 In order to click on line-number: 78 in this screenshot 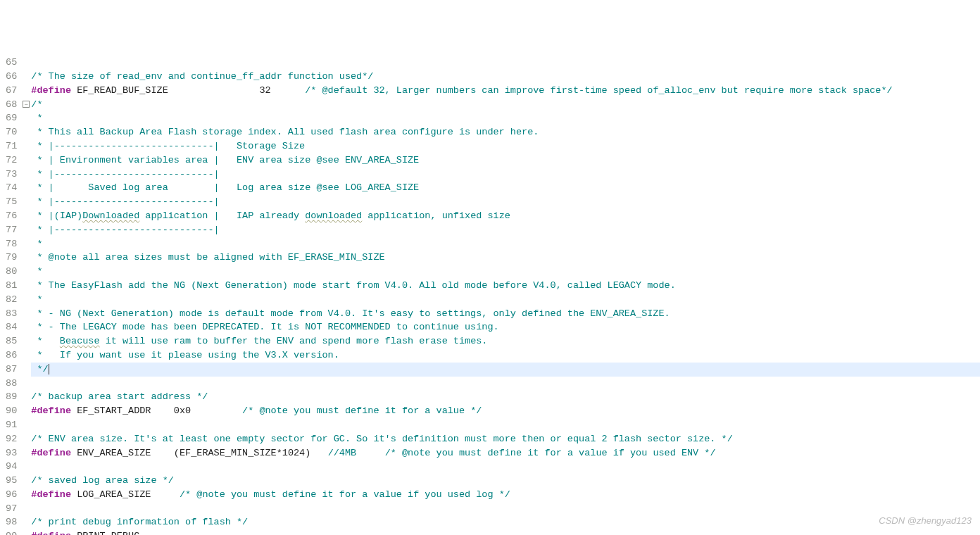, I will do `click(8, 244)`.